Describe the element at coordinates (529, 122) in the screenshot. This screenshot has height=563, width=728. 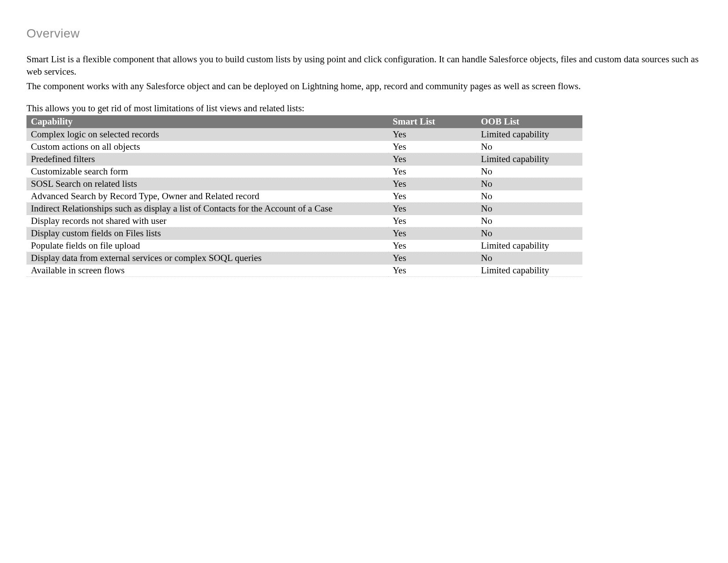
I see `header-oob-list: OOB List` at that location.